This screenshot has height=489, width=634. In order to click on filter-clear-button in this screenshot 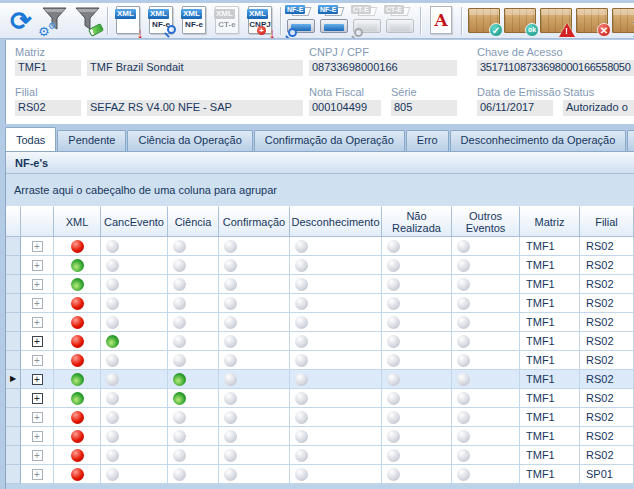, I will do `click(87, 20)`.